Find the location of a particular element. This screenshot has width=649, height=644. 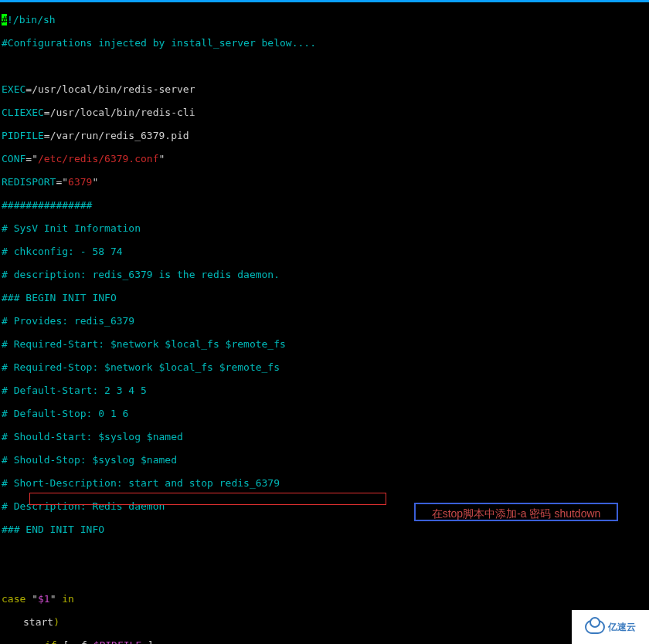

cursor: # is located at coordinates (5, 20).